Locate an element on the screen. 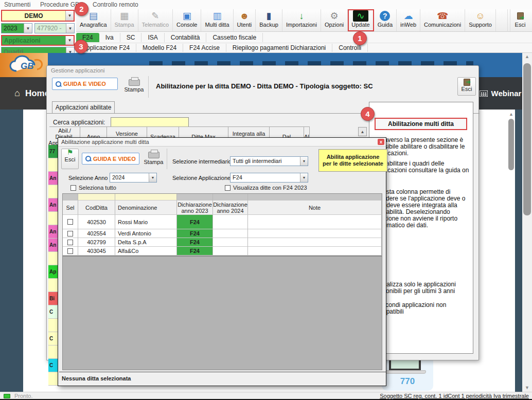 This screenshot has width=532, height=400. anno-combo: 2024 ▼ is located at coordinates (133, 178).